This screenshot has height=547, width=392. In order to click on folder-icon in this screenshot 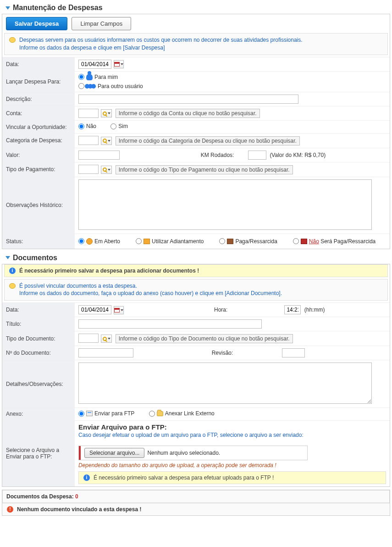, I will do `click(160, 414)`.